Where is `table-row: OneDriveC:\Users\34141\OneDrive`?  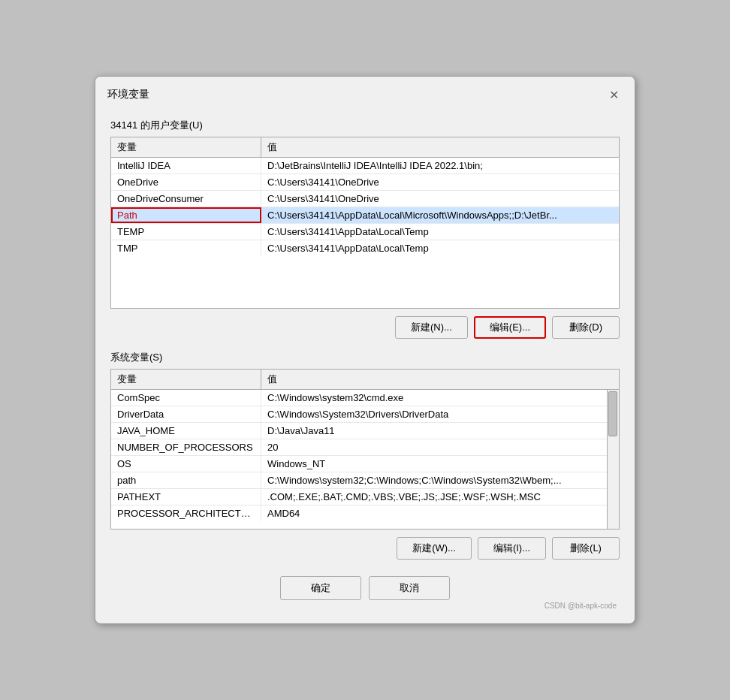 table-row: OneDriveC:\Users\34141\OneDrive is located at coordinates (365, 183).